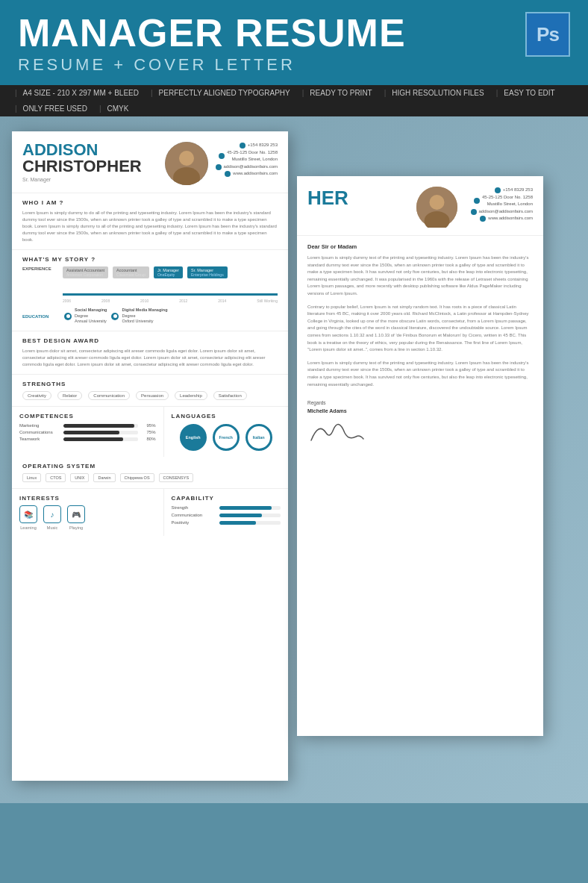  I want to click on cover-body: Dear Sir or Madam Lorem Ipsum is simply …, so click(420, 346).